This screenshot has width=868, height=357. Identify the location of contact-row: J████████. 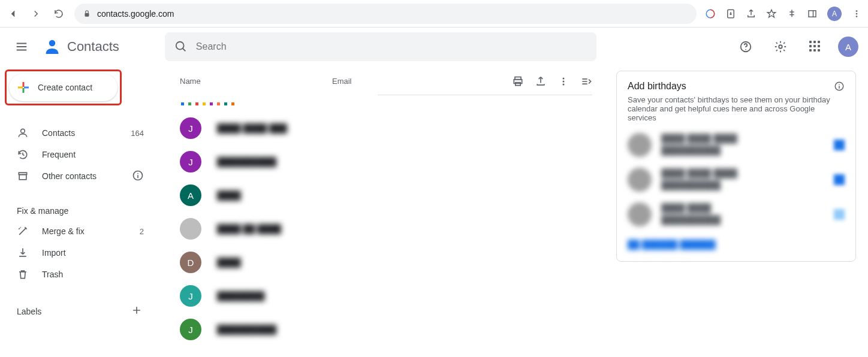
(386, 296).